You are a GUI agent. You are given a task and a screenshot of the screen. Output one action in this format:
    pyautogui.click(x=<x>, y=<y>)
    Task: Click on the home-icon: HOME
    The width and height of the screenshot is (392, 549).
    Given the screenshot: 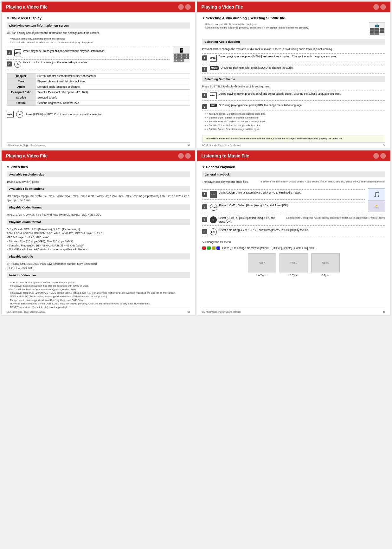 What is the action you would take?
    pyautogui.click(x=214, y=207)
    